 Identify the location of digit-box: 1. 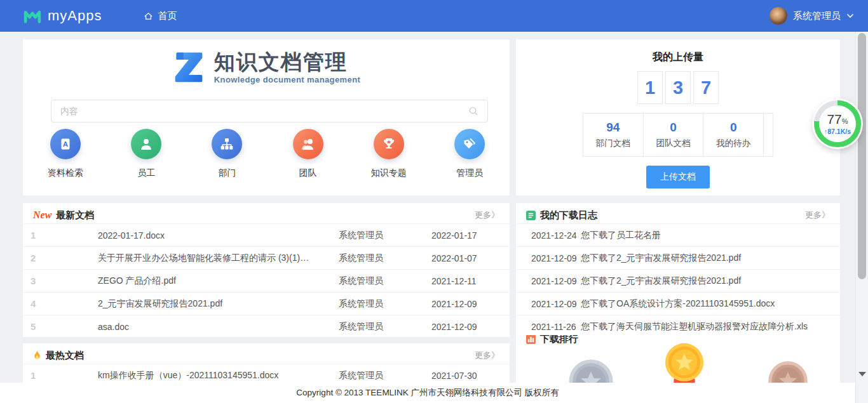
(650, 88).